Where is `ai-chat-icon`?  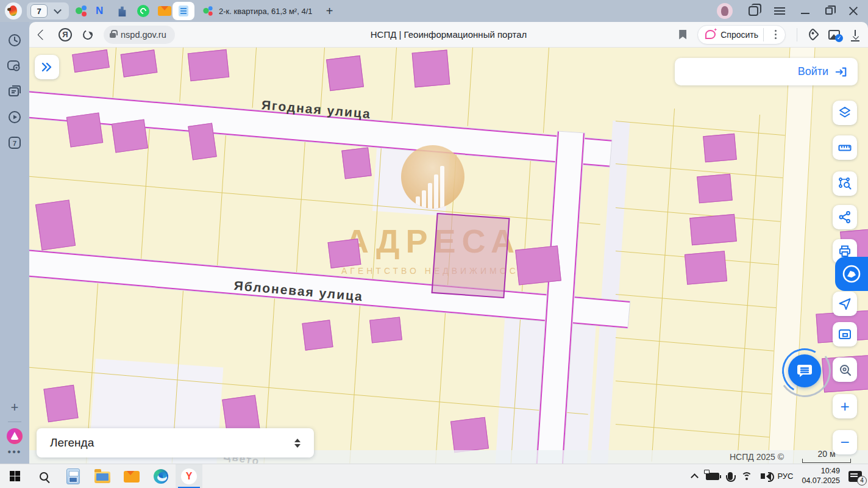 ai-chat-icon is located at coordinates (711, 34).